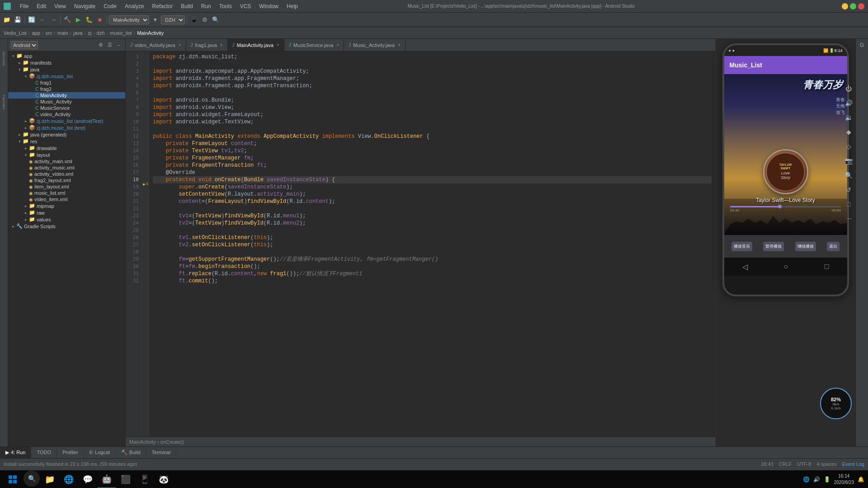 The height and width of the screenshot is (488, 868). I want to click on tree-res: ▾ 📁 res, so click(67, 141).